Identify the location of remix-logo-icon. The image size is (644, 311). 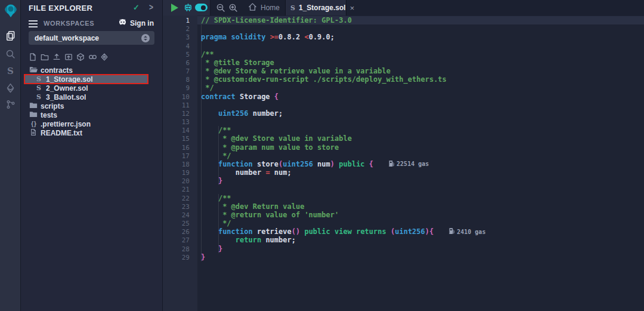
(11, 11).